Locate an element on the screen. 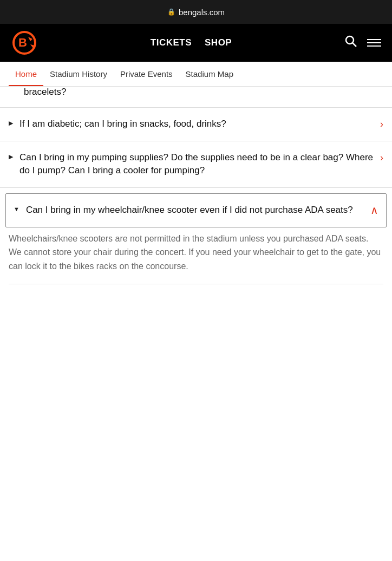 The width and height of the screenshot is (392, 561). header-nav: TICKETS SHOP is located at coordinates (191, 43).